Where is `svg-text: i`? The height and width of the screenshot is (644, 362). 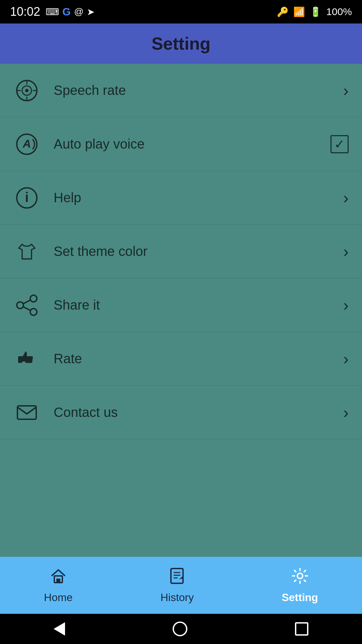 svg-text: i is located at coordinates (27, 197).